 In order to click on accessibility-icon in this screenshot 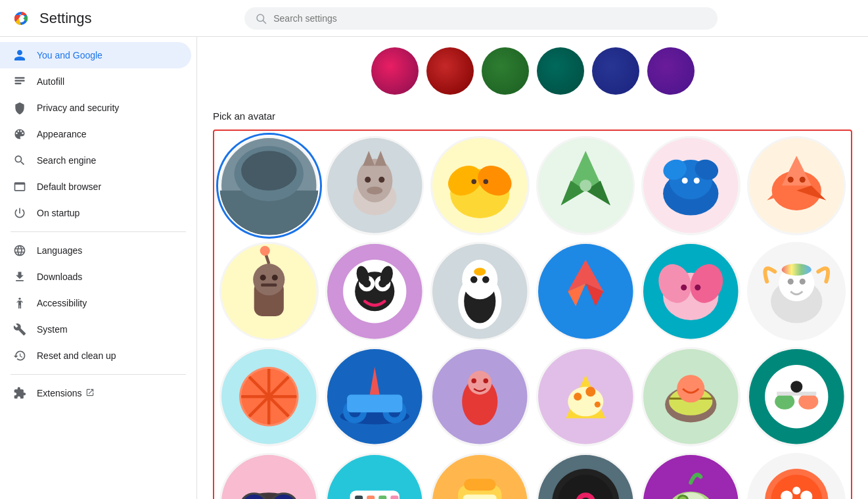, I will do `click(20, 303)`.